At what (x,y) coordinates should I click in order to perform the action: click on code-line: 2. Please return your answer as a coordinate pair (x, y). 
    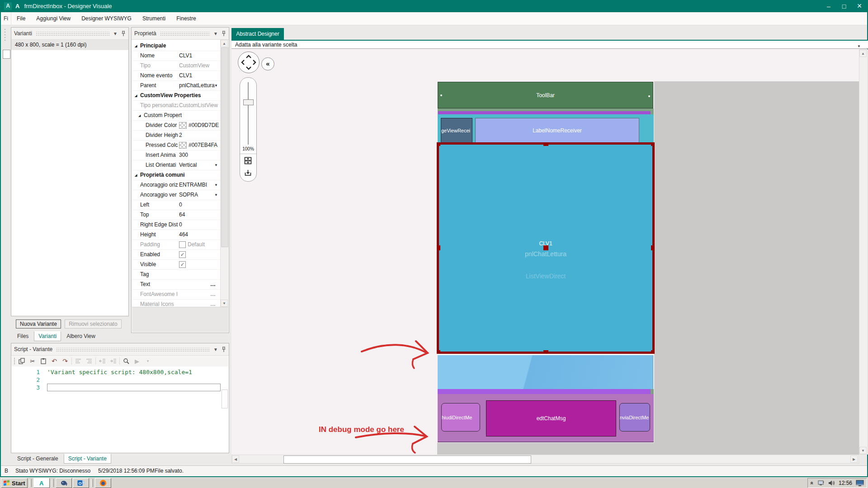
    Looking at the image, I should click on (120, 380).